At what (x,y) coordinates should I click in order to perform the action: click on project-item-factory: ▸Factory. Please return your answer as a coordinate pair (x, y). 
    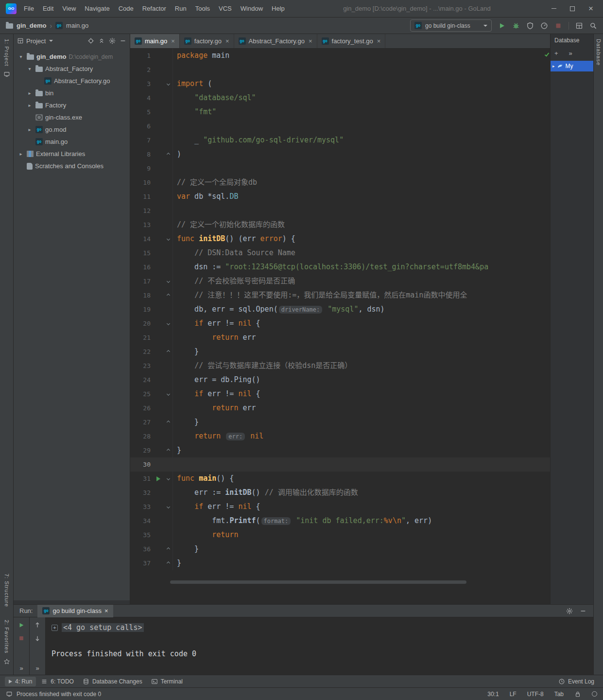
    Looking at the image, I should click on (72, 105).